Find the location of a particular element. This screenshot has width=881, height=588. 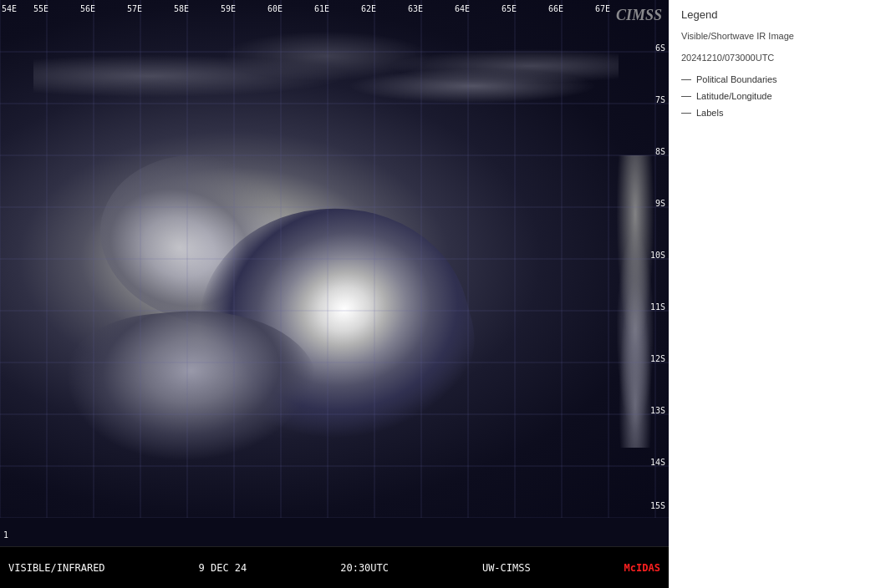

legend-dash-labels is located at coordinates (686, 114).